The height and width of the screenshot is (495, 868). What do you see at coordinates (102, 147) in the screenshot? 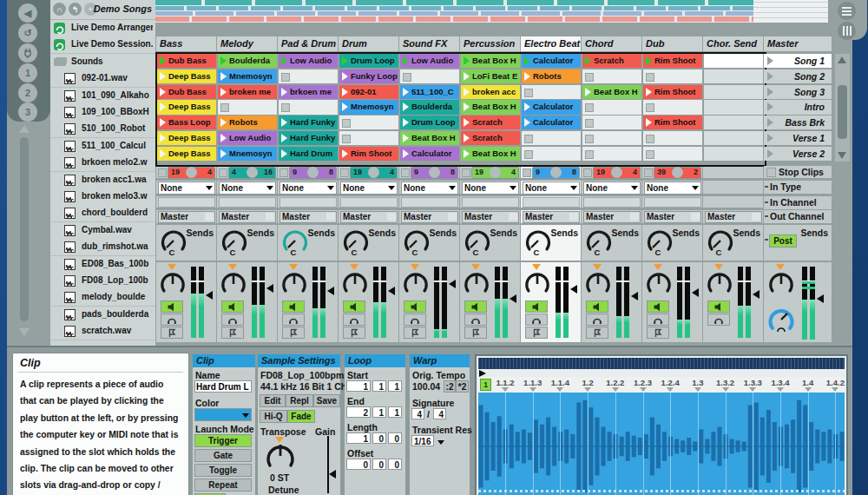
I see `browser-item-511-100-calcul: 511_100_Calcul` at bounding box center [102, 147].